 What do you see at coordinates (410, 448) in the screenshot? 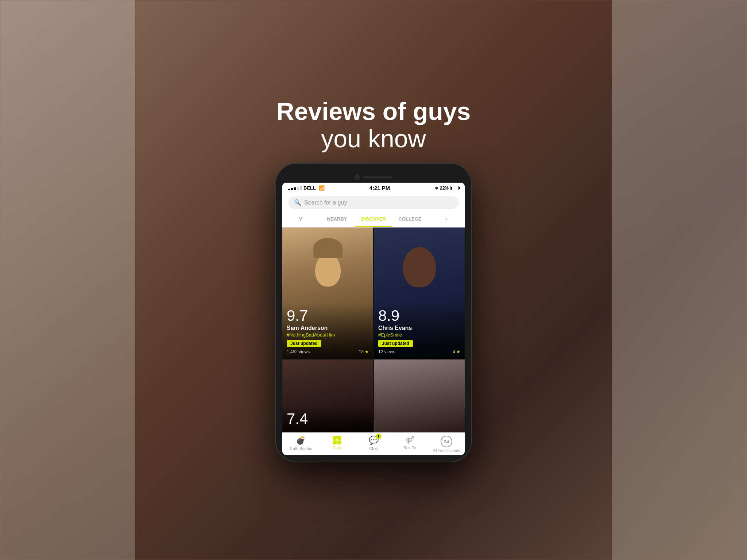
I see `sex-ed-label: Sex Ed` at bounding box center [410, 448].